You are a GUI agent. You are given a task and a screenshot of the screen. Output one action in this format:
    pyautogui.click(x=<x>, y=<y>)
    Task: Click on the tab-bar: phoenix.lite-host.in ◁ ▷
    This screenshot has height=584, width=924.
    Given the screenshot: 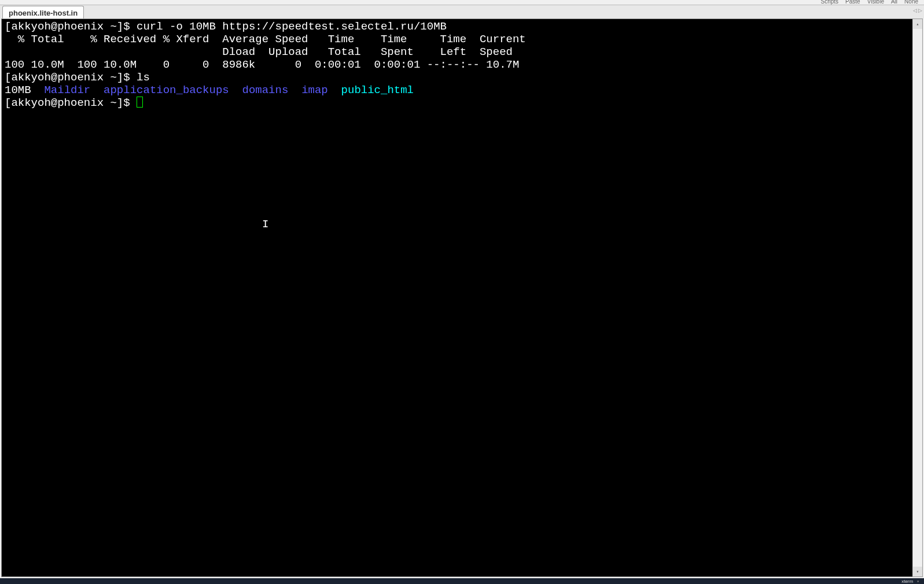 What is the action you would take?
    pyautogui.click(x=462, y=12)
    